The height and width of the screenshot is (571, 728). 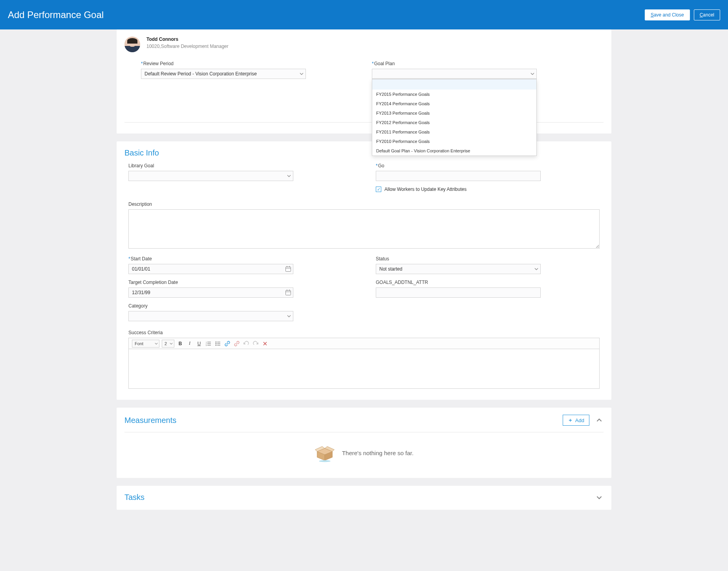 What do you see at coordinates (701, 15) in the screenshot?
I see `cancel-accesskey: C` at bounding box center [701, 15].